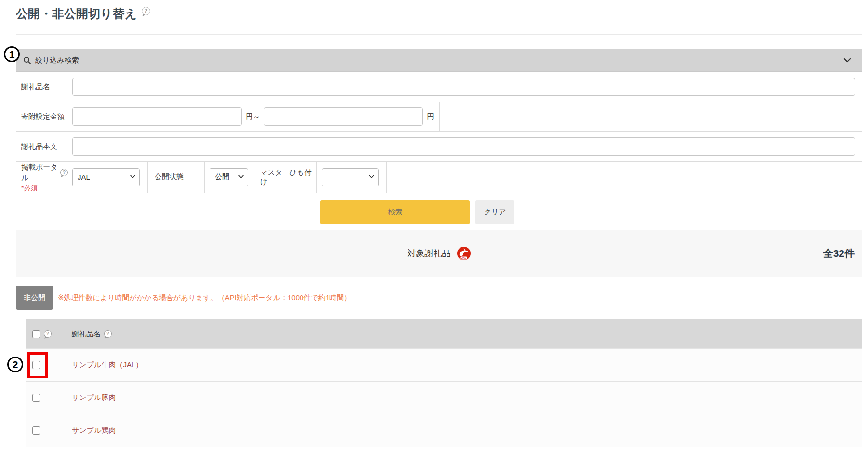 This screenshot has height=451, width=868. What do you see at coordinates (44, 188) in the screenshot?
I see `required-note: *必須` at bounding box center [44, 188].